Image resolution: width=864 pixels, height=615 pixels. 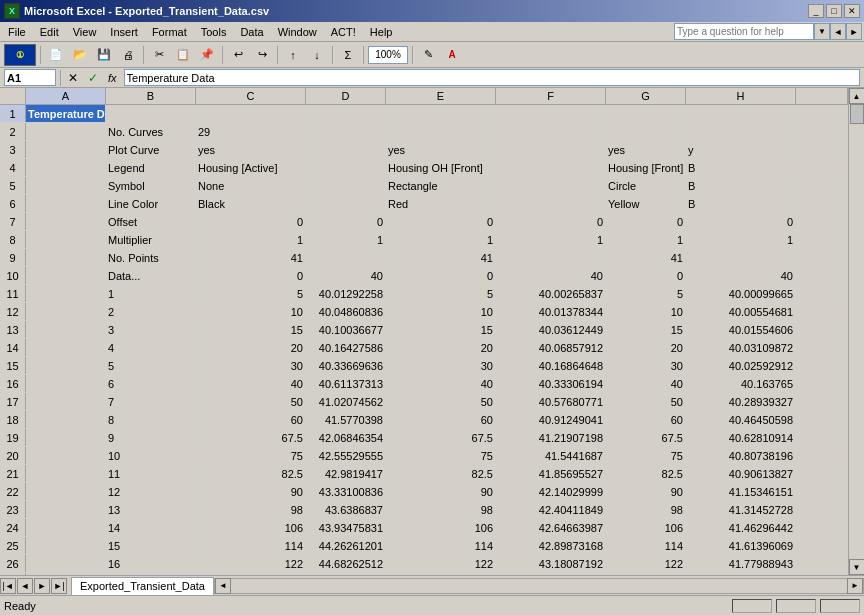 I want to click on cell-d9, so click(x=346, y=258).